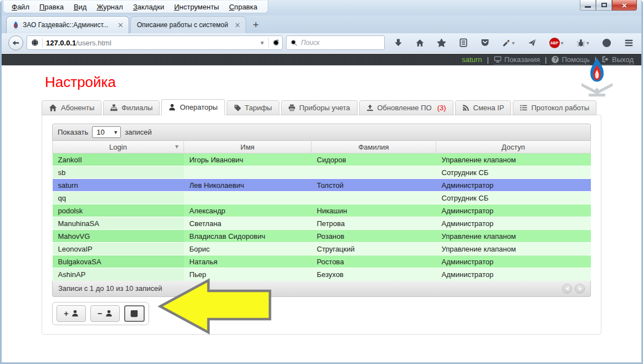 This screenshot has height=364, width=643. What do you see at coordinates (243, 7) in the screenshot?
I see `menu-справка: Справка` at bounding box center [243, 7].